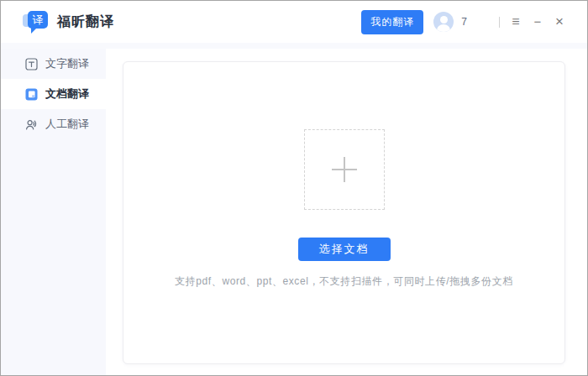 This screenshot has height=376, width=588. What do you see at coordinates (444, 22) in the screenshot?
I see `user-avatar` at bounding box center [444, 22].